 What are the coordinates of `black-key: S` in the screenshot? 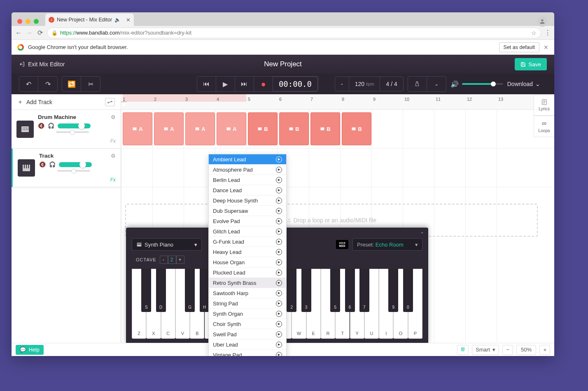 It's located at (146, 291).